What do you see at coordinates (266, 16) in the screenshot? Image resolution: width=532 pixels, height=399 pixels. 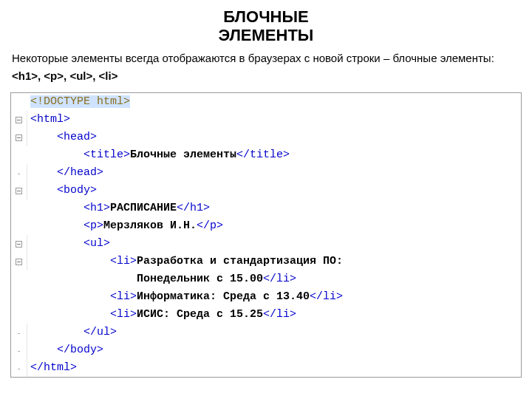 I see `title-line-1: БЛОЧНЫЕ` at bounding box center [266, 16].